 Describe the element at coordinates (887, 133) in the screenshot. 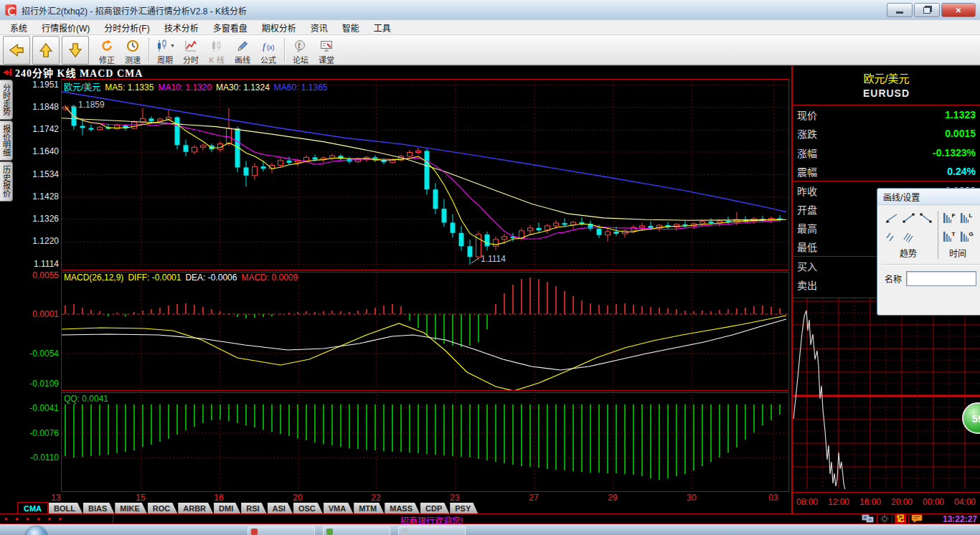

I see `quote-row-涨跌: 涨跌 0.0015` at that location.